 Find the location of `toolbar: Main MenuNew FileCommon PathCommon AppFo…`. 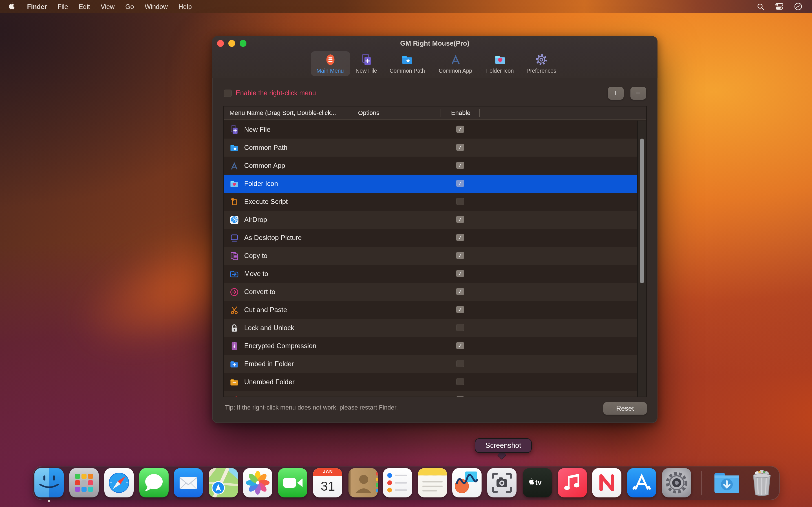

toolbar: Main MenuNew FileCommon PathCommon AppFo… is located at coordinates (435, 64).